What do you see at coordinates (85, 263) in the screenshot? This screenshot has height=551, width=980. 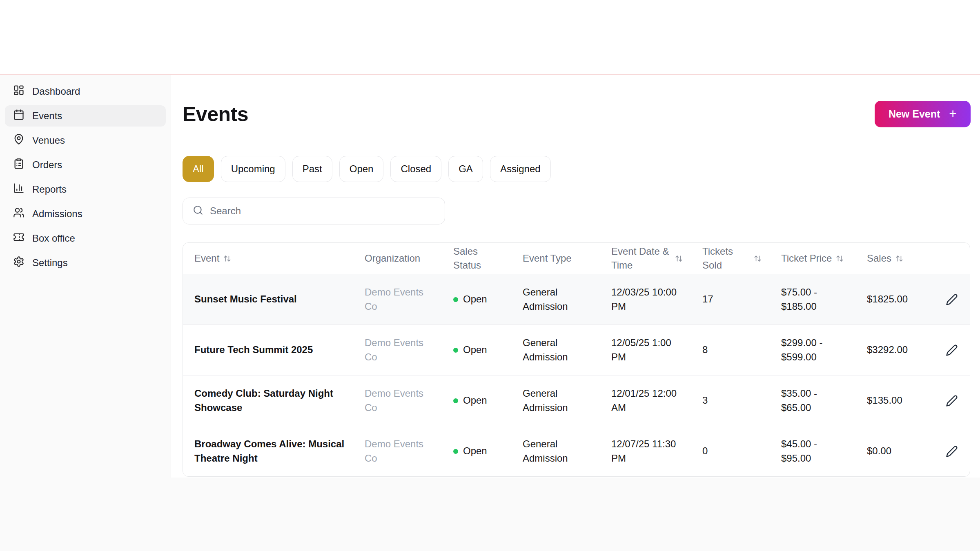 I see `sidebar-item-settings: Settings` at bounding box center [85, 263].